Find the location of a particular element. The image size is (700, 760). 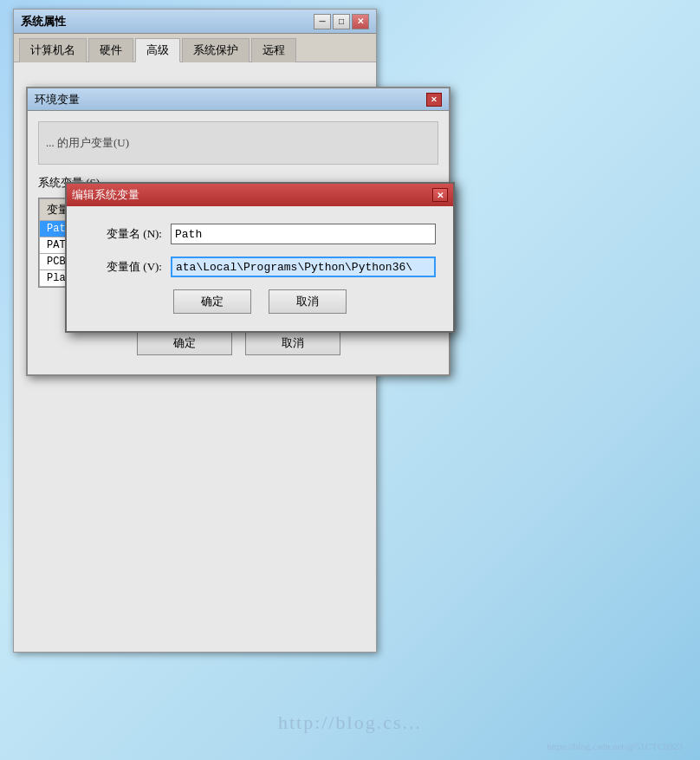

main-window-controls: ─ □ ✕ is located at coordinates (341, 22).